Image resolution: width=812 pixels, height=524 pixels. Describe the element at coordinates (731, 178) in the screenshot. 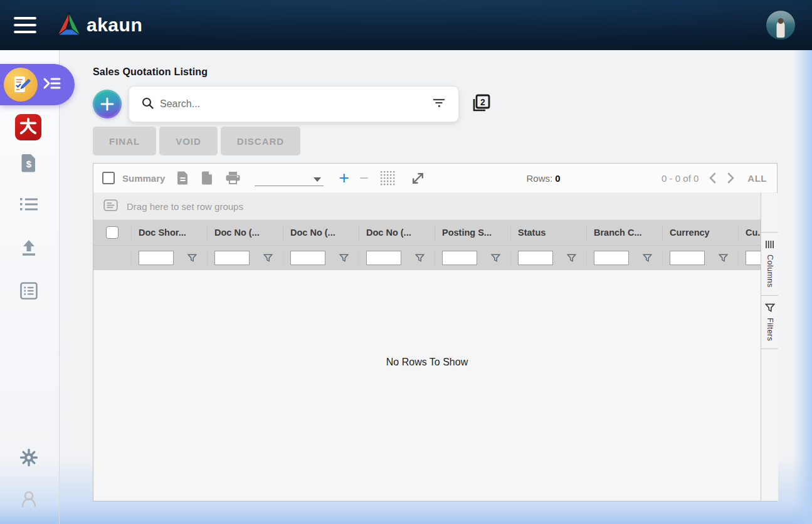

I see `next-page-button` at that location.